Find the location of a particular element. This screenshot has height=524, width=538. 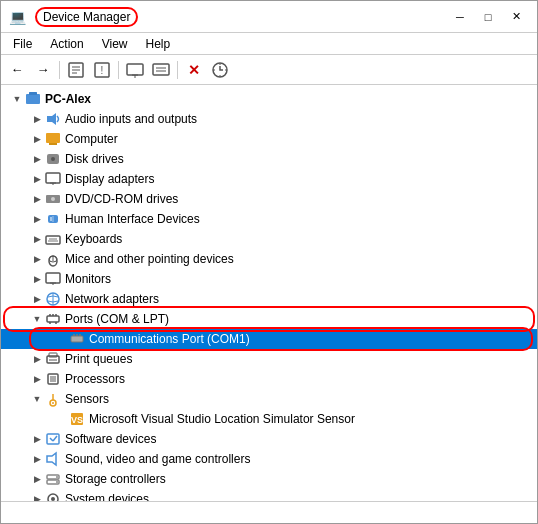

tree-item-dvd: ▶ DVD/CD-ROM drives is located at coordinates (269, 199).